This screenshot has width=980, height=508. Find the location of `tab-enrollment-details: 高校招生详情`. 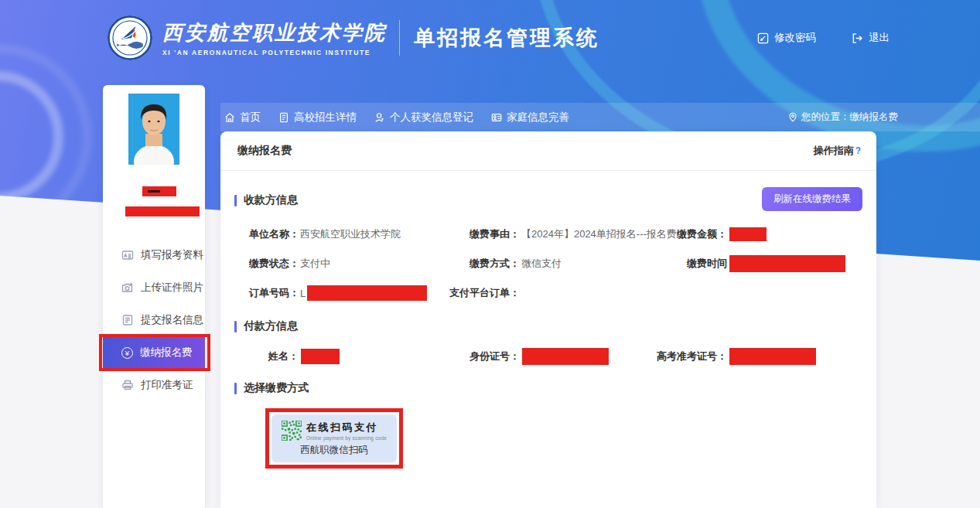

tab-enrollment-details: 高校招生详情 is located at coordinates (317, 118).